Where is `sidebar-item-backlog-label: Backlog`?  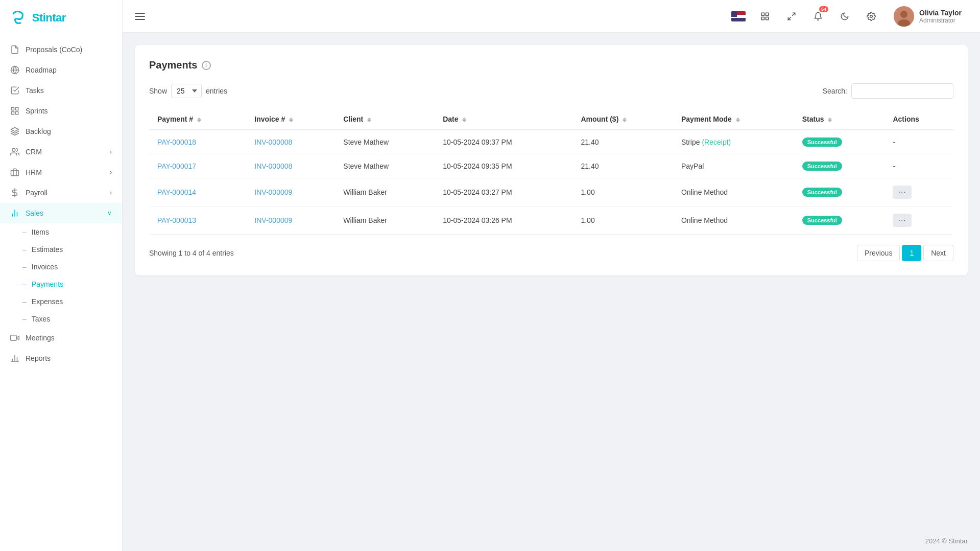 sidebar-item-backlog-label: Backlog is located at coordinates (38, 131).